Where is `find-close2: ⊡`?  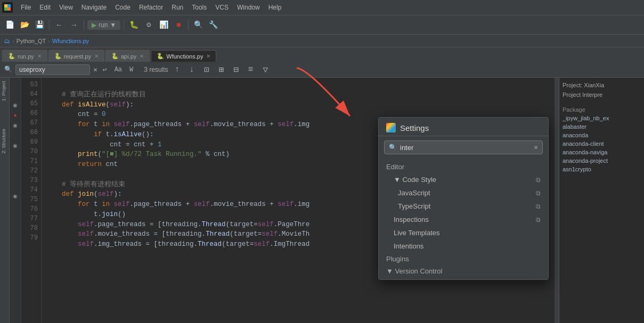 find-close2: ⊡ is located at coordinates (207, 70).